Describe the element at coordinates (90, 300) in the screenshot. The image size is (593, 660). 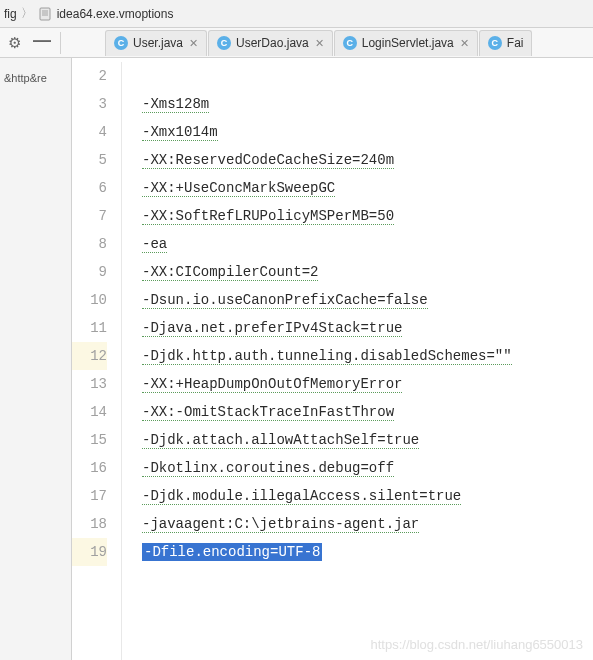
I see `line-number: 10` at that location.